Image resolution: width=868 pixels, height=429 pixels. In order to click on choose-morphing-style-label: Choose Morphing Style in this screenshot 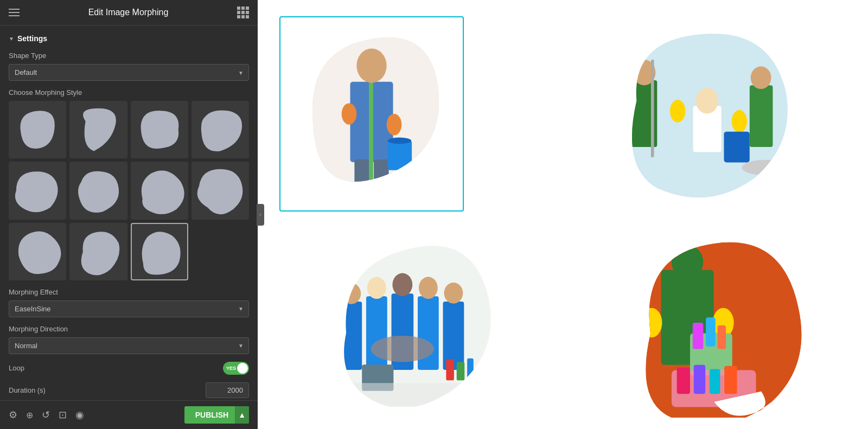, I will do `click(129, 92)`.